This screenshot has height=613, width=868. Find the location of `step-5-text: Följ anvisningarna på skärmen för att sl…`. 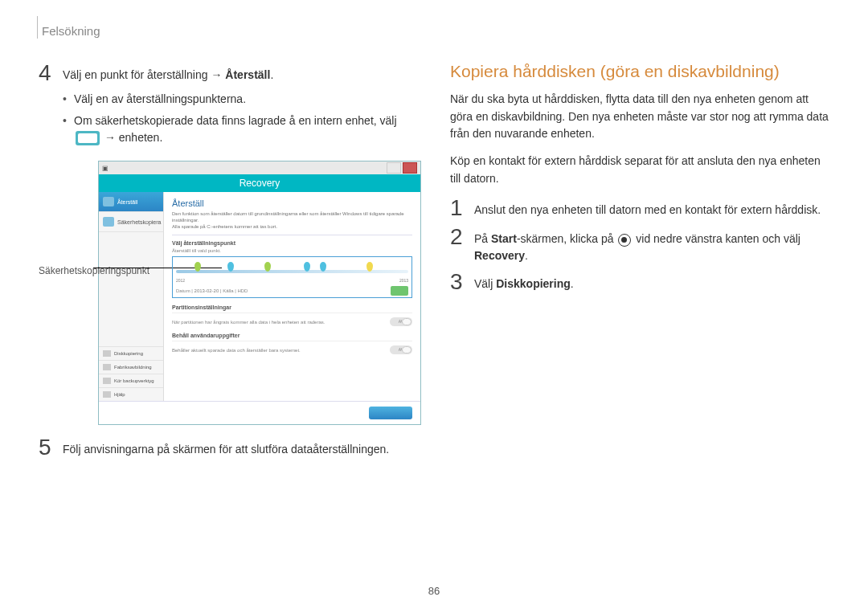

step-5-text: Följ anvisningarna på skärmen för att sl… is located at coordinates (226, 450).